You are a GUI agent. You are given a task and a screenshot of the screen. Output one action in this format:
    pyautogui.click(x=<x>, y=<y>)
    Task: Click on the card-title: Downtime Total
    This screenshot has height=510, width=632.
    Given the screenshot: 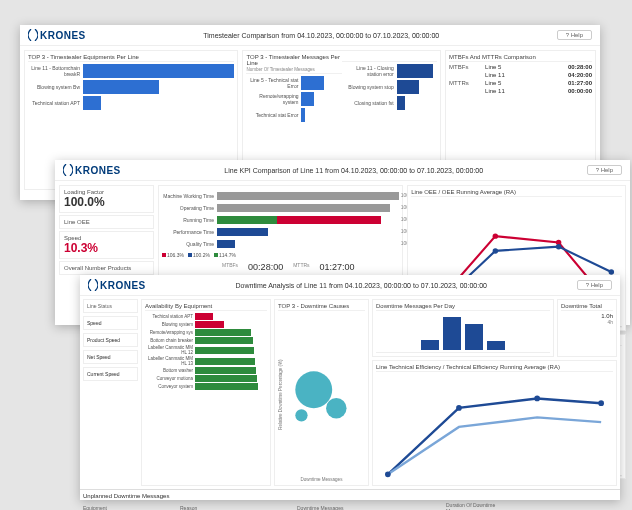 What is the action you would take?
    pyautogui.click(x=587, y=307)
    